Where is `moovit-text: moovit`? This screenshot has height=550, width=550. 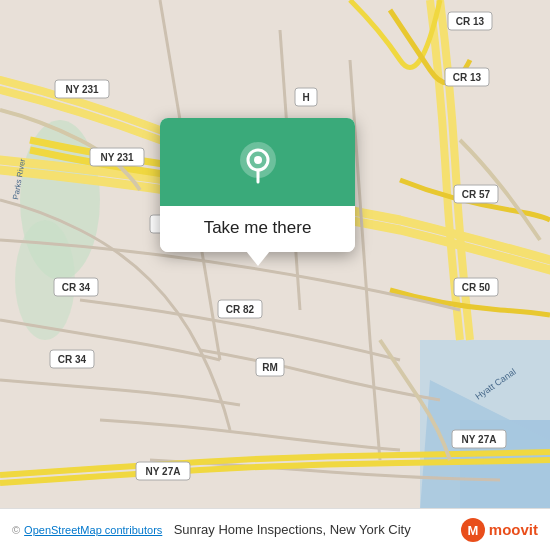
moovit-text: moovit is located at coordinates (514, 530).